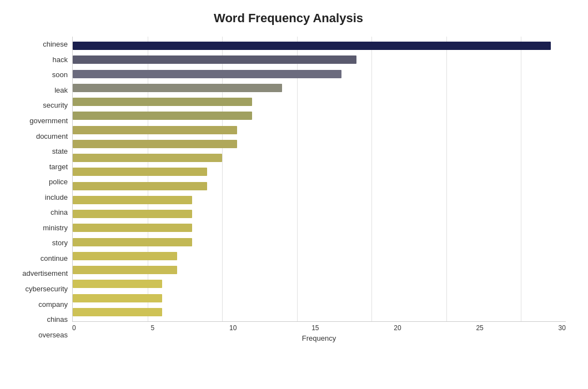  I want to click on y-label: government, so click(49, 121).